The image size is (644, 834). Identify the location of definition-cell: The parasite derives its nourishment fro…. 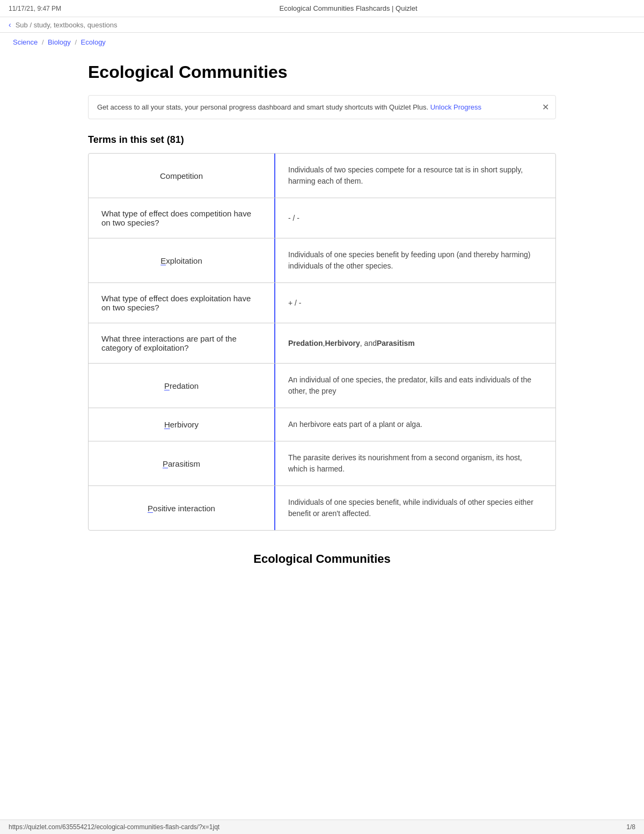
(415, 463).